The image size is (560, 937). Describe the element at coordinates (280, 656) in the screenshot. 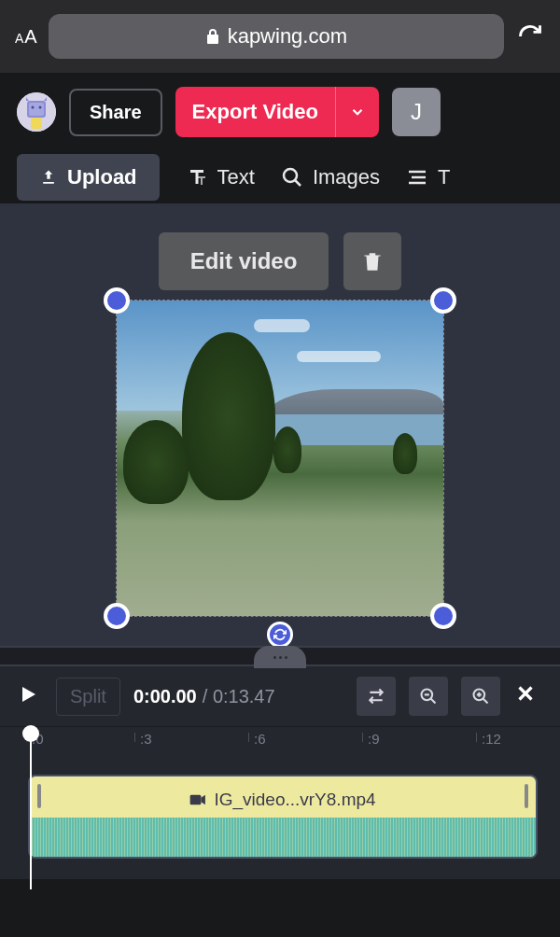

I see `panel-divider` at that location.